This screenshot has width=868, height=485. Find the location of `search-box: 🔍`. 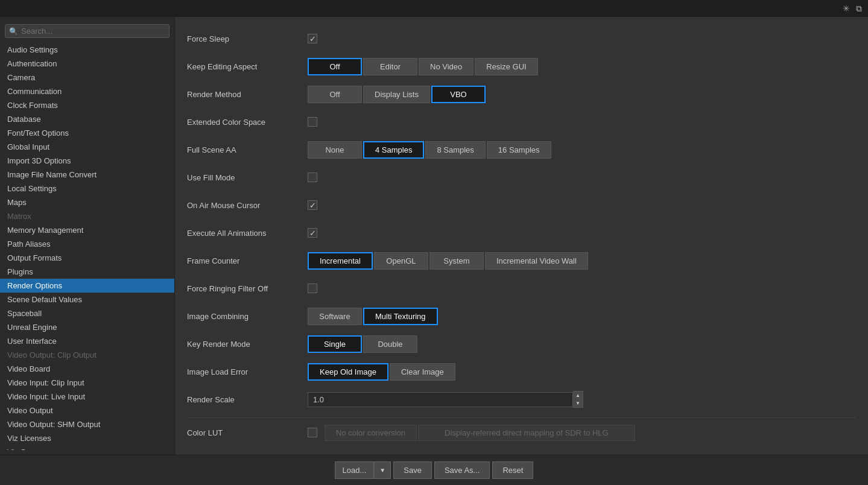

search-box: 🔍 is located at coordinates (87, 31).